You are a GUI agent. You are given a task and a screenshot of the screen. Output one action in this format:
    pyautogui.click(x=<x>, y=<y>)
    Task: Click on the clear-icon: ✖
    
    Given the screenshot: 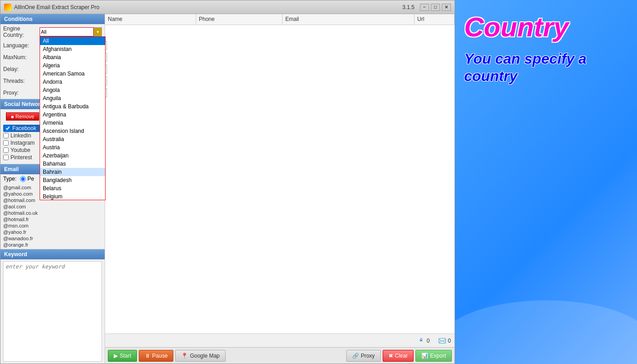 What is the action you would take?
    pyautogui.click(x=391, y=356)
    